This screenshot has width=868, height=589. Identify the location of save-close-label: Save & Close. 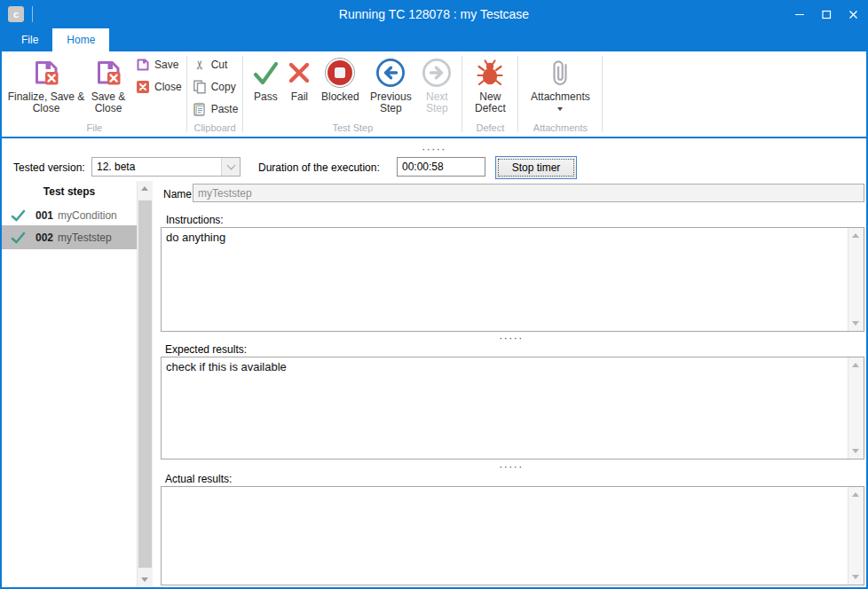
(108, 103).